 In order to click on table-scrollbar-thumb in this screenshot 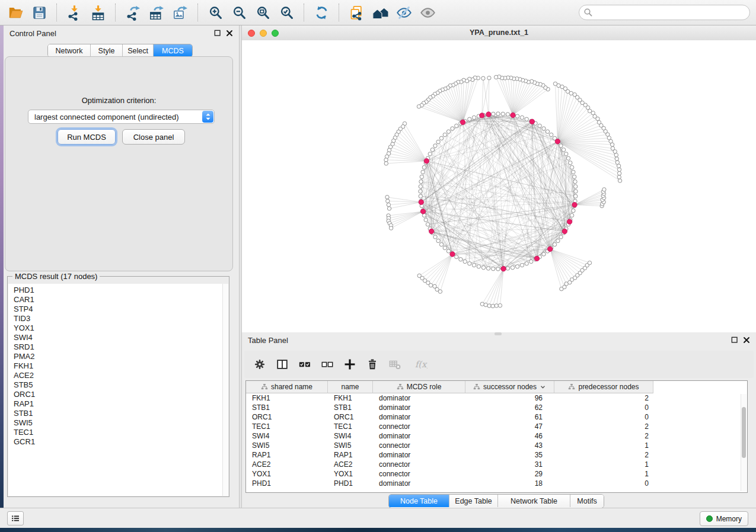, I will do `click(744, 432)`.